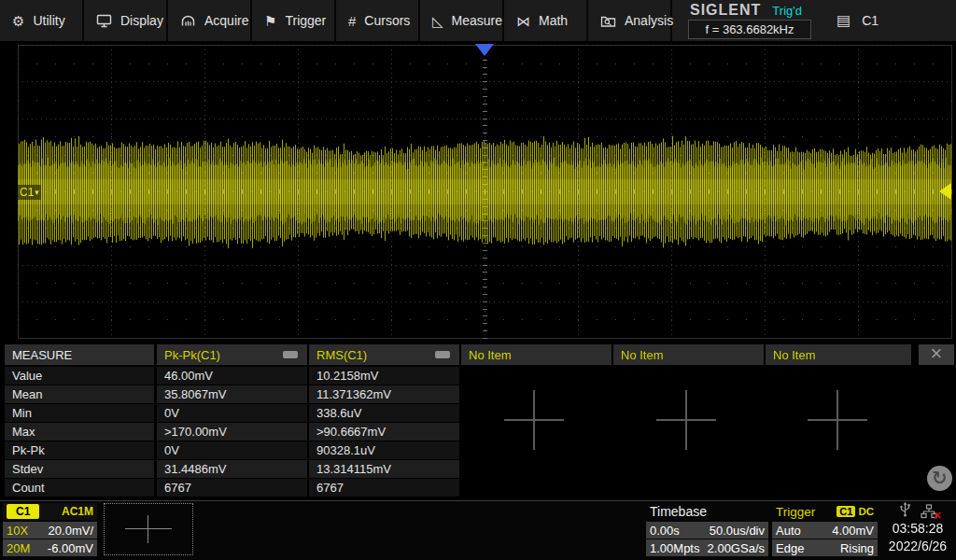 The width and height of the screenshot is (956, 560). Describe the element at coordinates (148, 529) in the screenshot. I see `add-channel-button` at that location.